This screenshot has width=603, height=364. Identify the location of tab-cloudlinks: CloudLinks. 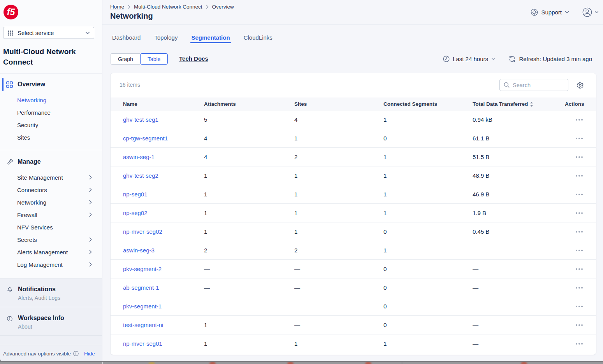
(258, 39).